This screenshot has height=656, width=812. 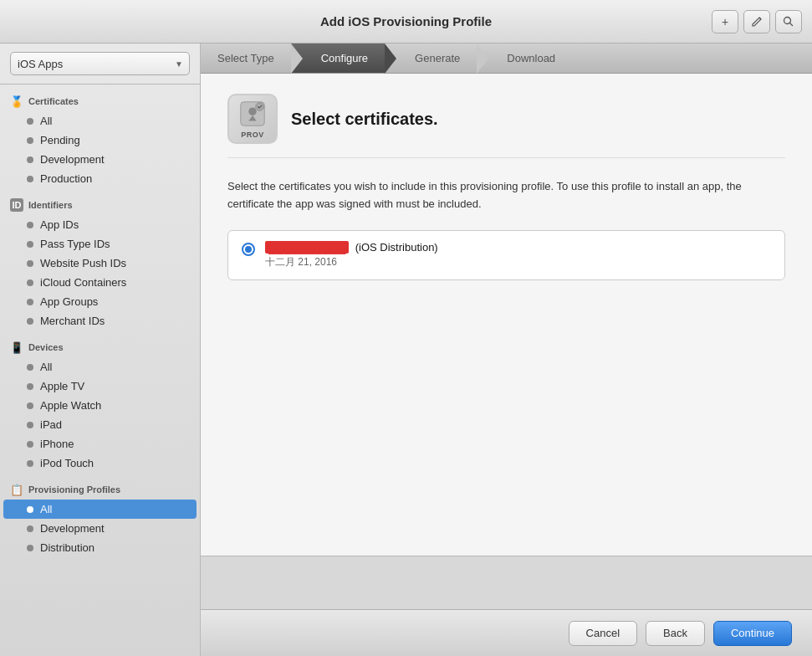 I want to click on identifiers-label: Identifiers, so click(x=50, y=205).